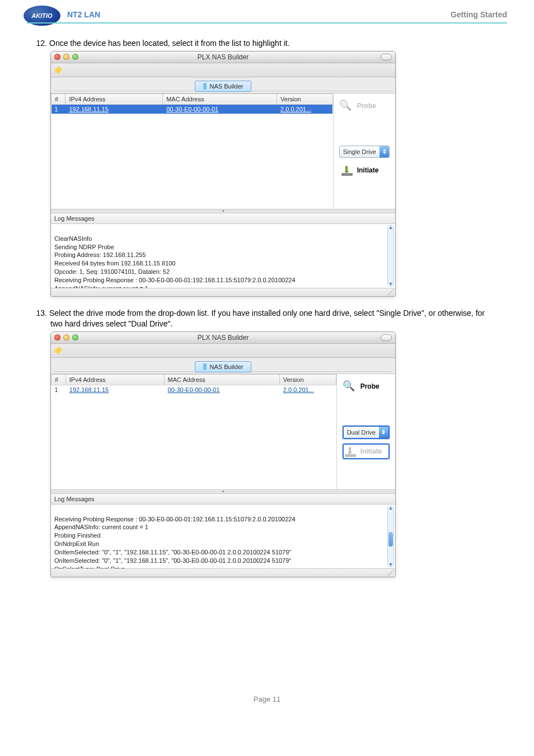 This screenshot has width=534, height=756. I want to click on step-12-text: 12.Once the device has been located, sel…, so click(273, 44).